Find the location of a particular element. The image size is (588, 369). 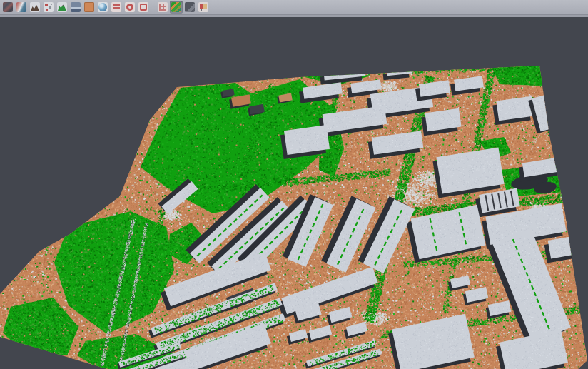

orthophoto-icon is located at coordinates (89, 7).